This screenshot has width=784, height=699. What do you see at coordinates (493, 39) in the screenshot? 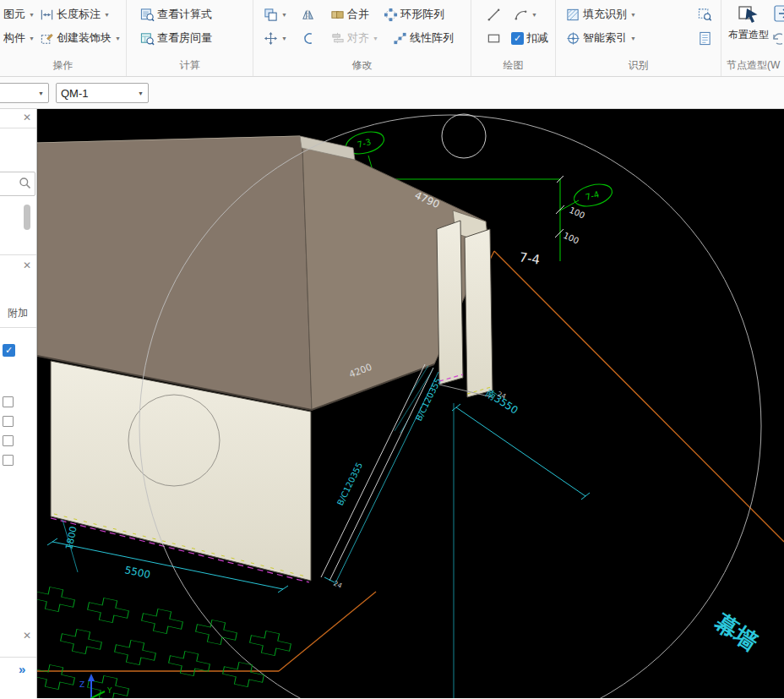
I see `rectangle-icon` at bounding box center [493, 39].